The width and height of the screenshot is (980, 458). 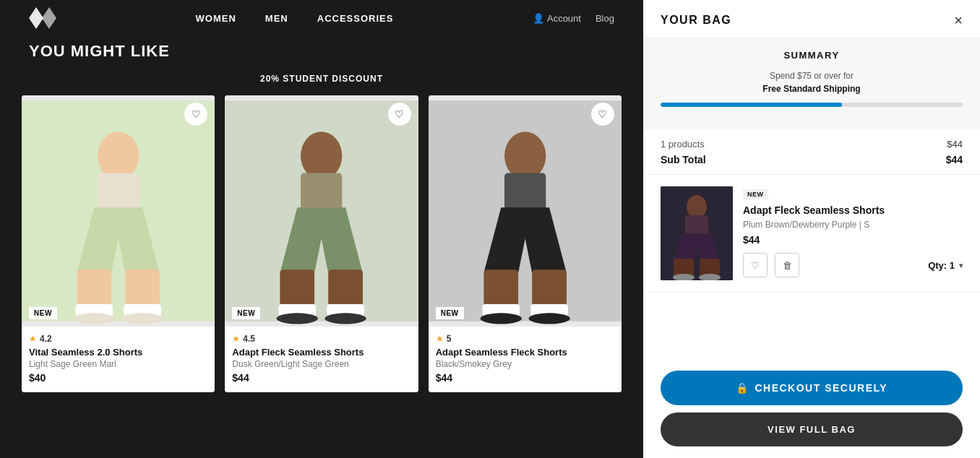 What do you see at coordinates (853, 225) in the screenshot?
I see `cart-item-variant: Plum Brown/Dewberry Purple | S` at bounding box center [853, 225].